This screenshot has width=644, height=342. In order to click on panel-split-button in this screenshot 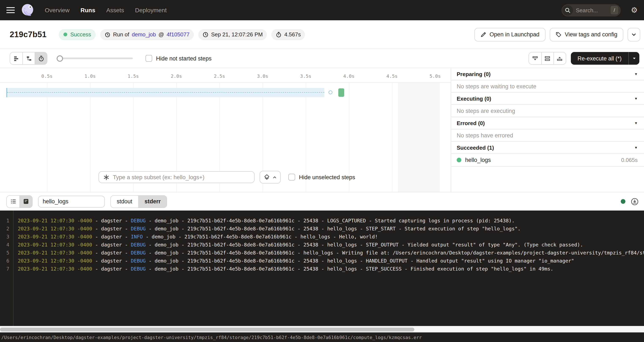, I will do `click(547, 58)`.